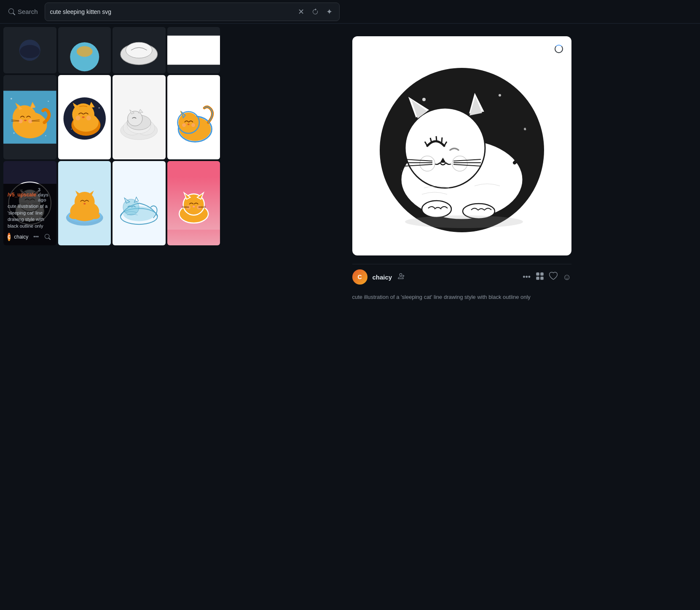 This screenshot has height=610, width=700. What do you see at coordinates (112, 50) in the screenshot?
I see `top-partial-row` at bounding box center [112, 50].